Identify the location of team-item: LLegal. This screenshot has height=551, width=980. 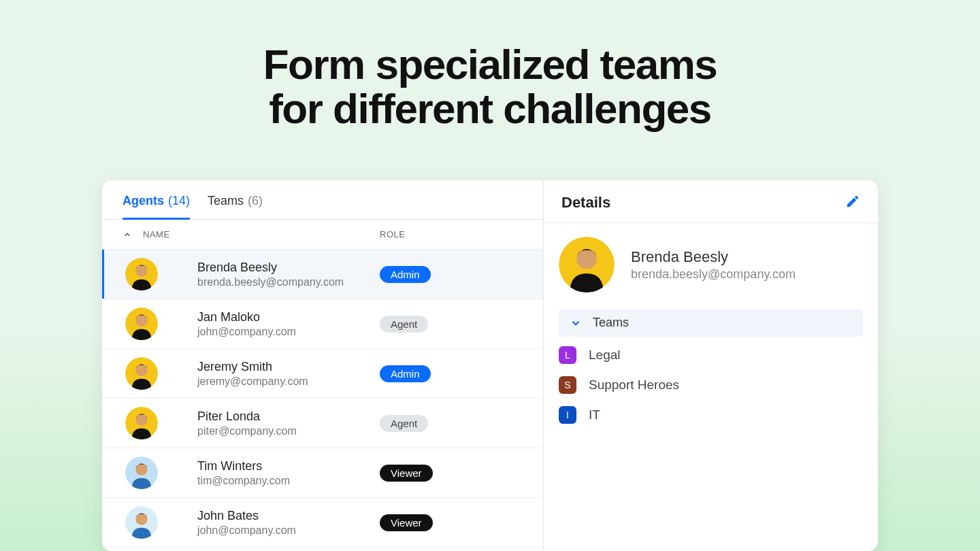
(710, 355).